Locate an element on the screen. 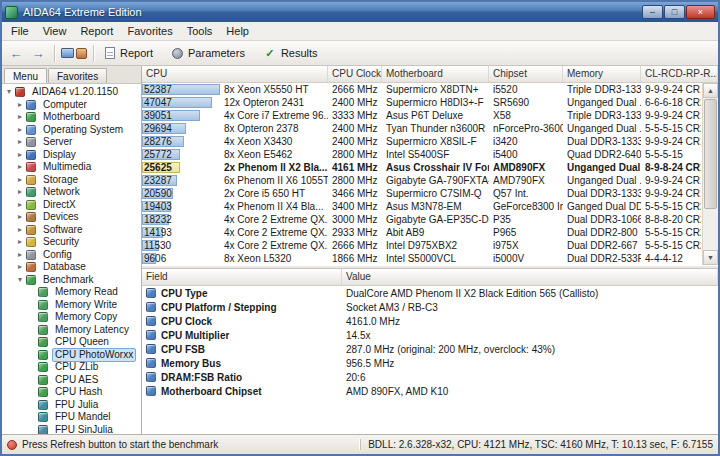 Image resolution: width=720 pixels, height=456 pixels. column-header-motherboard: Motherboard is located at coordinates (436, 74).